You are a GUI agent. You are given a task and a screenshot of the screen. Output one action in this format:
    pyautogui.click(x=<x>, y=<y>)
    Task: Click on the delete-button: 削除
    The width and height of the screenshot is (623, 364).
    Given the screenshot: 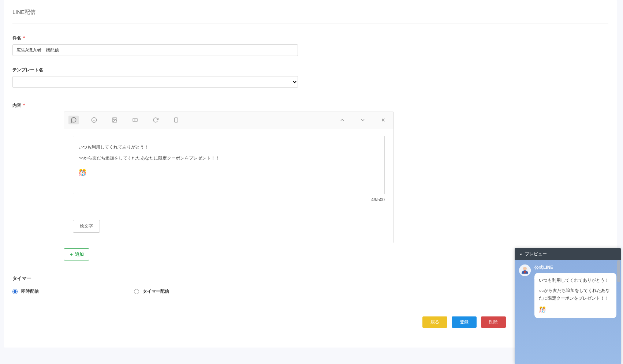 What is the action you would take?
    pyautogui.click(x=493, y=322)
    